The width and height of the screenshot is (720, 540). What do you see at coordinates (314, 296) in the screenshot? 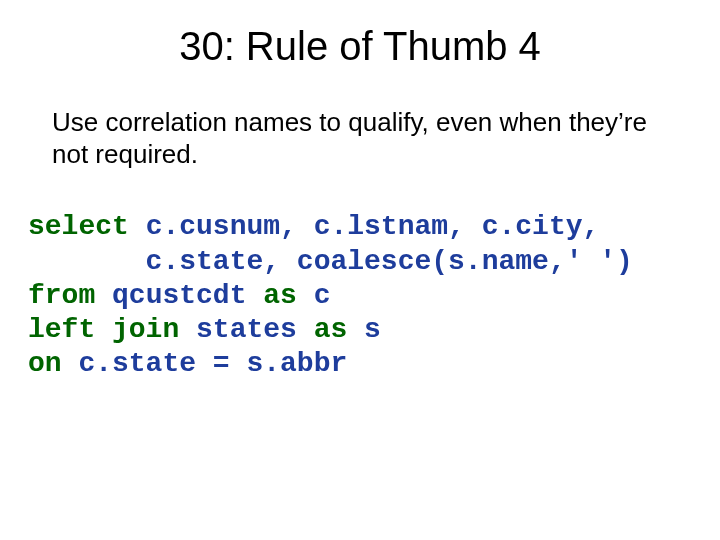
I see `code-line3-end: c` at bounding box center [314, 296].